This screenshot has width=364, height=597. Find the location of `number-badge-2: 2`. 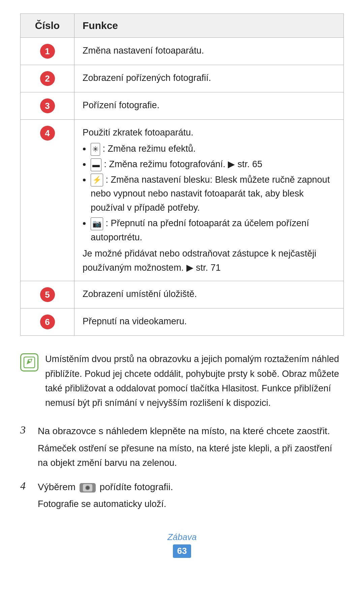

number-badge-2: 2 is located at coordinates (48, 79).